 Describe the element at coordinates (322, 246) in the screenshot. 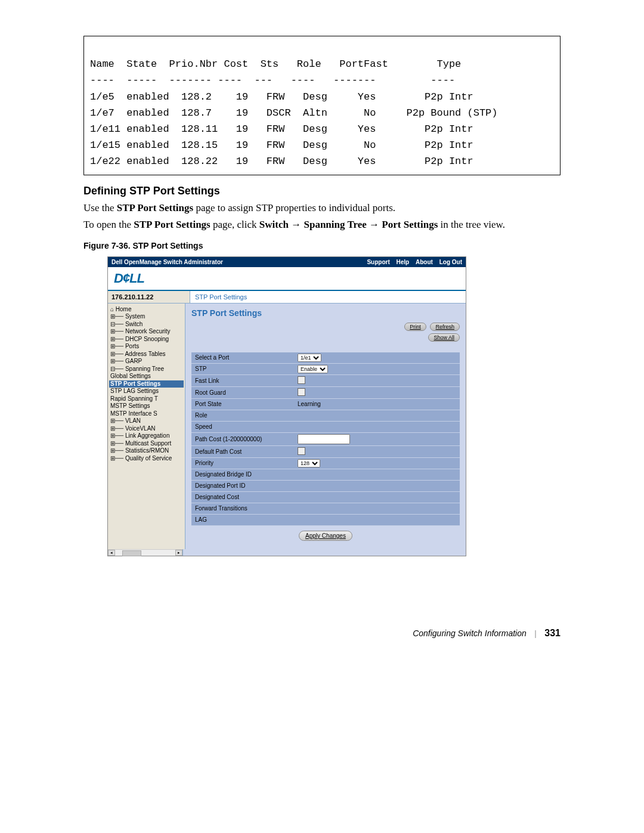

I see `figure-caption: Figure 7-36. STP Port Settings` at that location.